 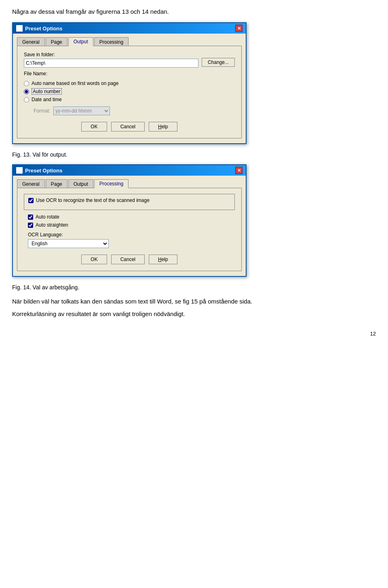 What do you see at coordinates (239, 28) in the screenshot?
I see `close-button-1: ✕` at bounding box center [239, 28].